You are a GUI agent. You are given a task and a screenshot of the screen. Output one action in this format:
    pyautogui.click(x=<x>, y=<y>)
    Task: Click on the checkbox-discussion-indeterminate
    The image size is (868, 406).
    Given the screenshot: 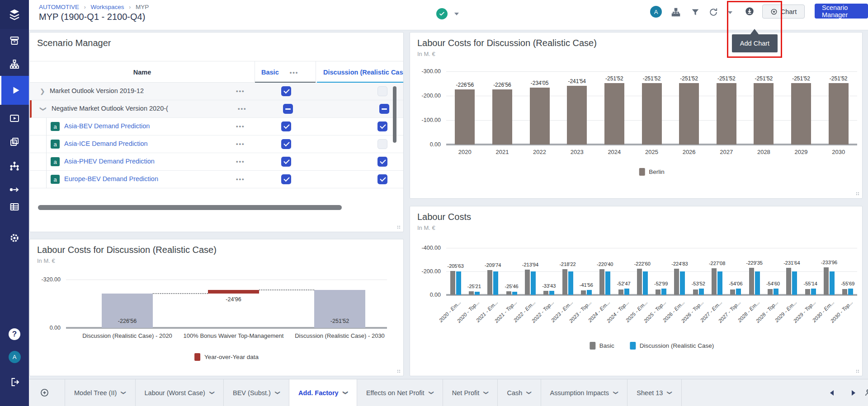 What is the action you would take?
    pyautogui.click(x=384, y=109)
    